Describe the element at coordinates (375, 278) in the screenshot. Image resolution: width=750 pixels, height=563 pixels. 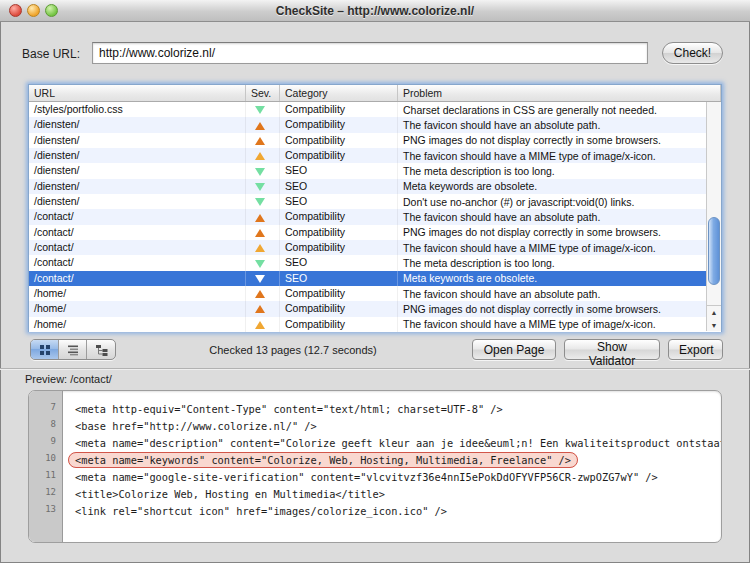
I see `table-row: /contact/SEOMeta keywords are obsolete.` at that location.